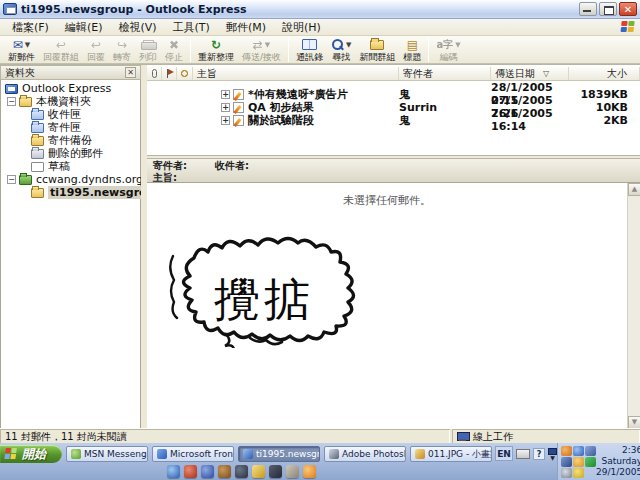 This screenshot has width=640, height=480. I want to click on message-row: +*仲有幾遠呀*廣告片 鬼 28/1/2005 0:15 1839KB, so click(394, 88).